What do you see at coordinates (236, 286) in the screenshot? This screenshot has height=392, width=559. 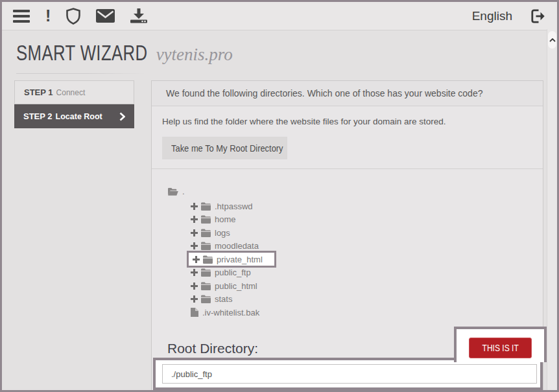 I see `folder-label: public_html` at bounding box center [236, 286].